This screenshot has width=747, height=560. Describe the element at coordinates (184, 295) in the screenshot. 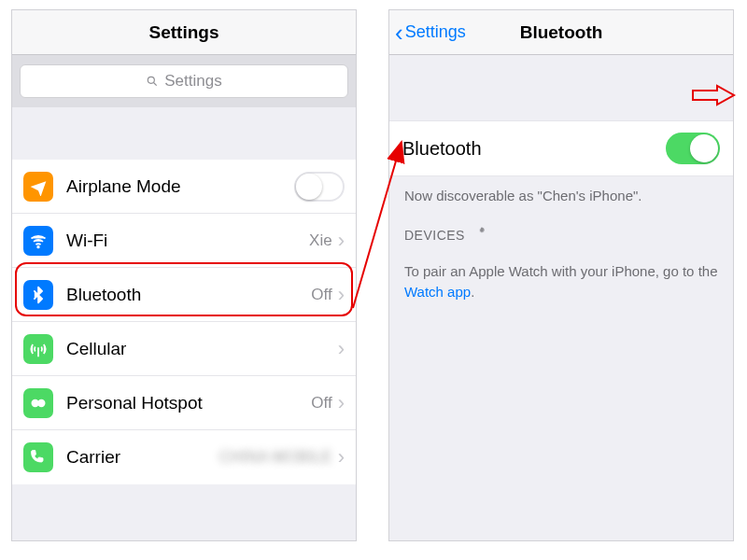

I see `row-bluetooth: Bluetooth Off ›` at that location.